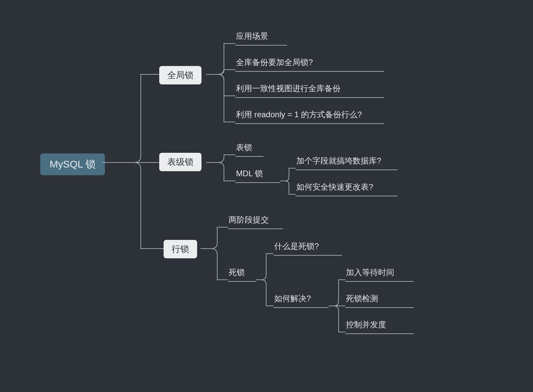 The image size is (533, 392). What do you see at coordinates (180, 162) in the screenshot?
I see `node-table-lock: 表级锁` at bounding box center [180, 162].